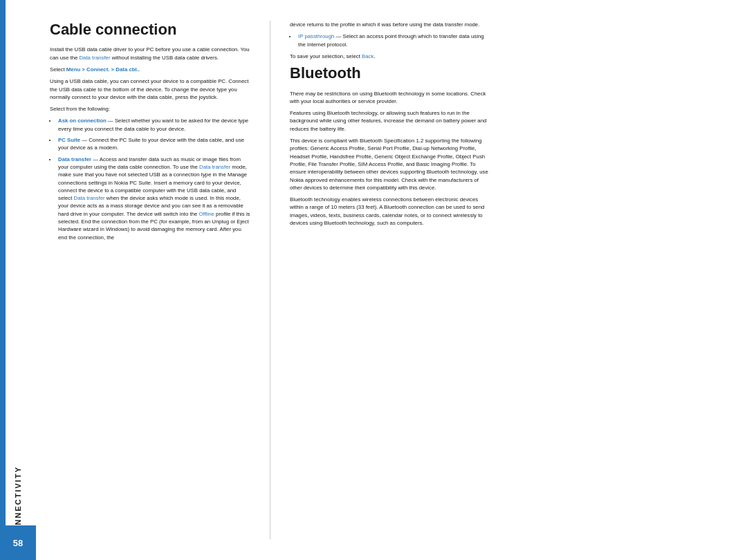  Describe the element at coordinates (82, 120) in the screenshot. I see `ask-on-connection-link: Ask on connection` at that location.